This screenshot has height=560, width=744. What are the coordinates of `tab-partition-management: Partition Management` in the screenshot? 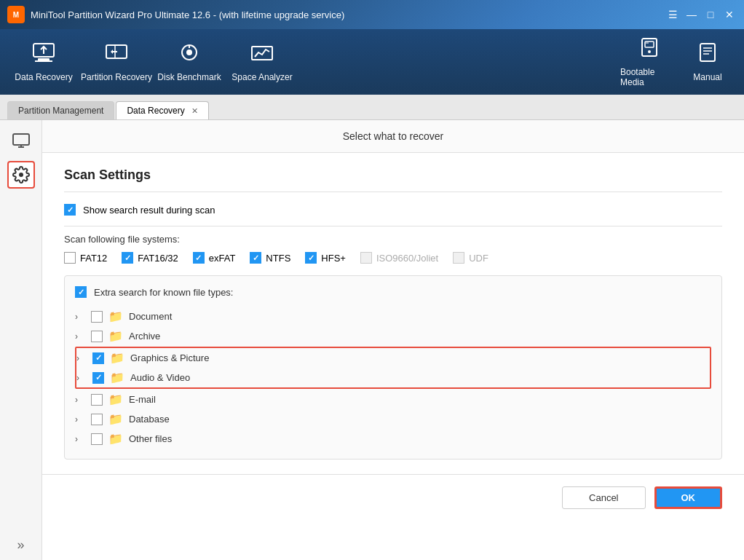 It's located at (61, 111).